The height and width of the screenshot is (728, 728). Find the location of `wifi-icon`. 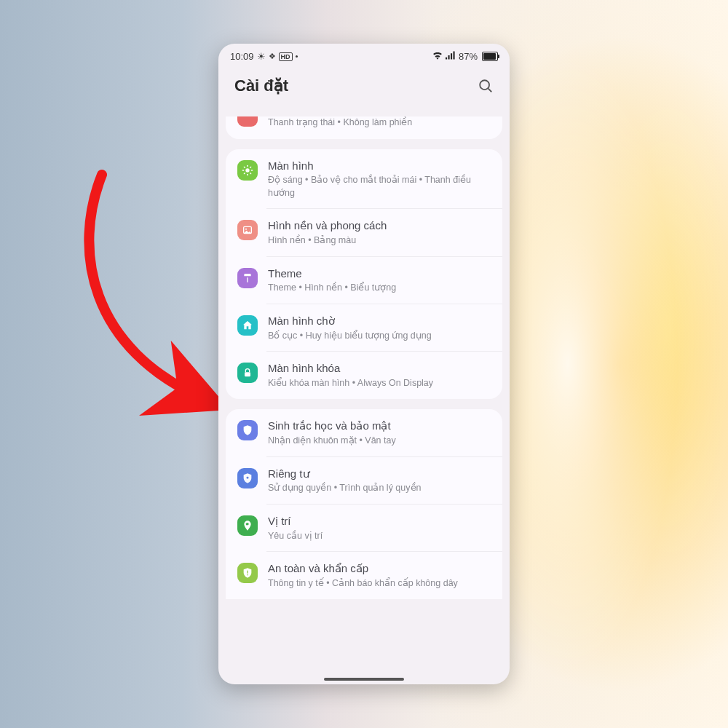

wifi-icon is located at coordinates (438, 57).